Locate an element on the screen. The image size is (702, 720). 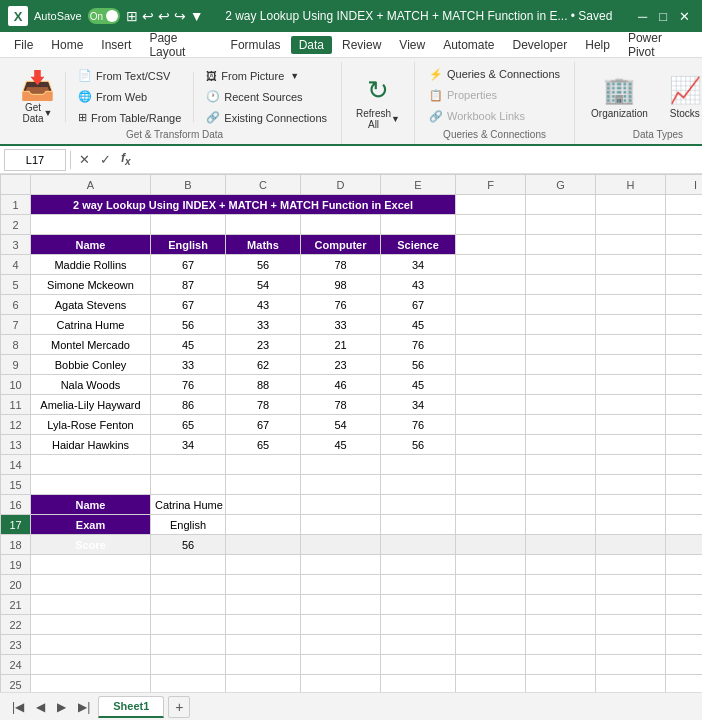
cell-F3 is located at coordinates (491, 245).